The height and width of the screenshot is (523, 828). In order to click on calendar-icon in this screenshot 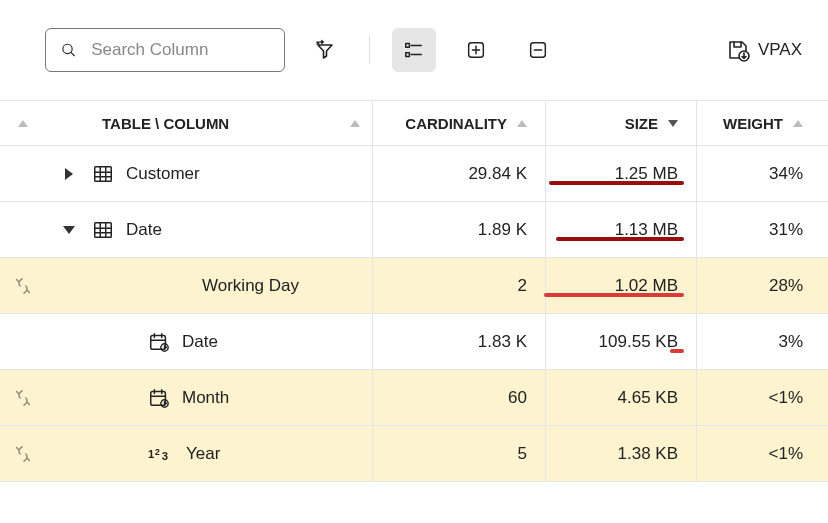, I will do `click(159, 398)`.